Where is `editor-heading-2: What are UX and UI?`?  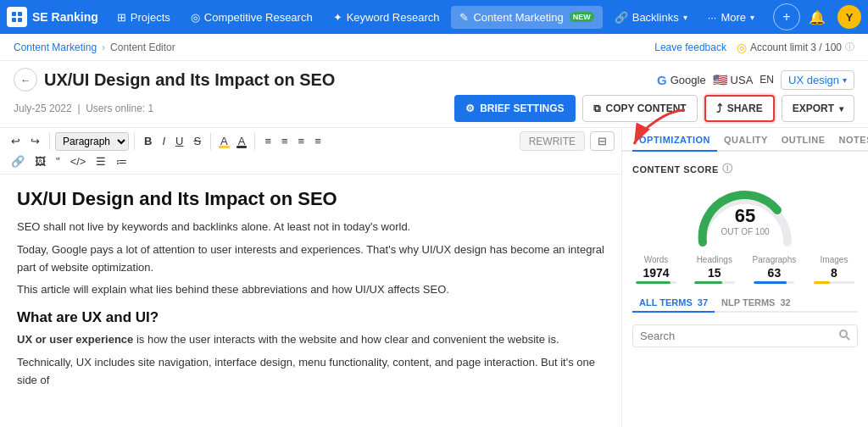 editor-heading-2: What are UX and UI? is located at coordinates (310, 318).